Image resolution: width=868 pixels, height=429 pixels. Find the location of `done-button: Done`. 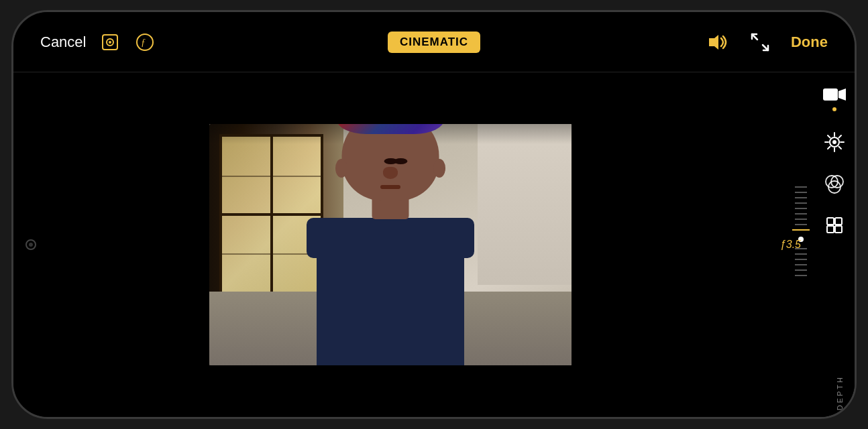

done-button: Done is located at coordinates (809, 42).